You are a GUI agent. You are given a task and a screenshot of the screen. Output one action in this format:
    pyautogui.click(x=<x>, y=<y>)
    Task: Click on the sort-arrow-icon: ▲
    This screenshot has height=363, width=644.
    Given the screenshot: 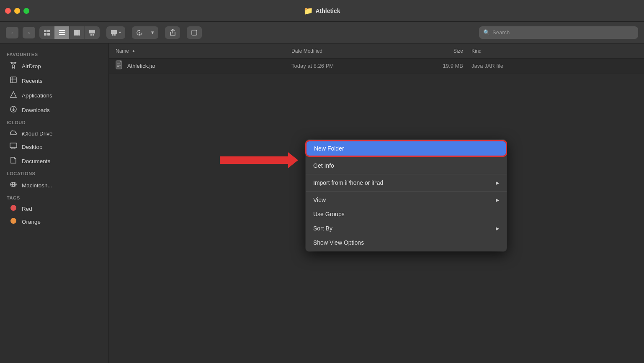 What is the action you would take?
    pyautogui.click(x=134, y=51)
    